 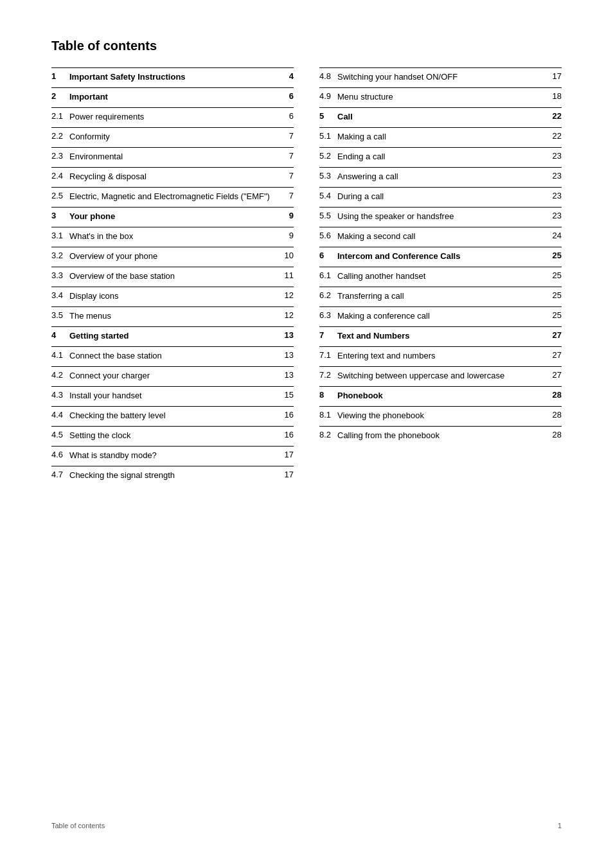 I want to click on toc-entry: 4.7Checking the signal strength17, so click(x=172, y=476).